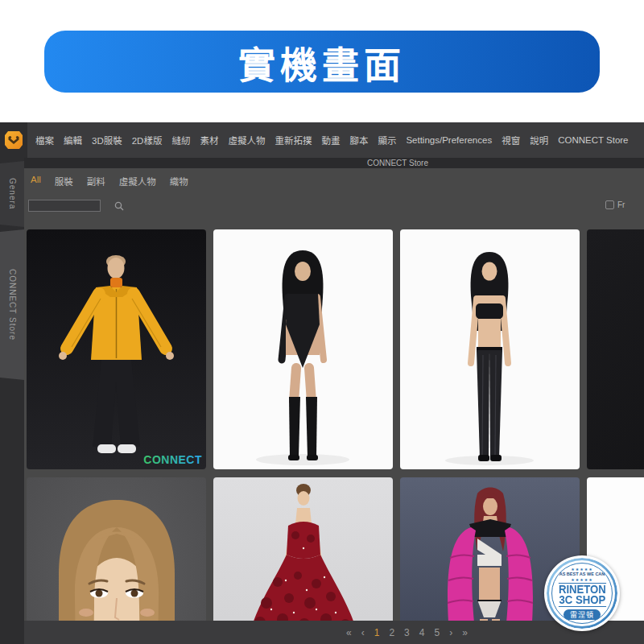 The height and width of the screenshot is (644, 644). What do you see at coordinates (12, 194) in the screenshot?
I see `sidebar-tab-general: Genera` at bounding box center [12, 194].